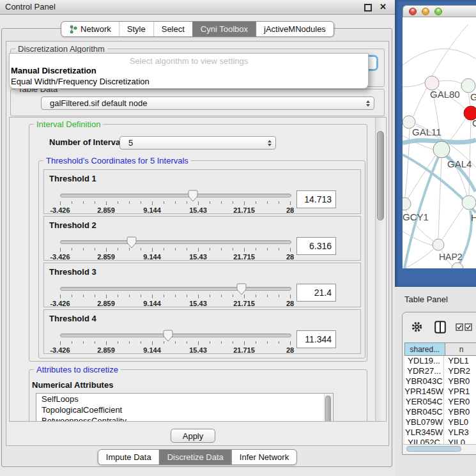  Describe the element at coordinates (434, 449) in the screenshot. I see `table-hscrollbar-thumb` at that location.